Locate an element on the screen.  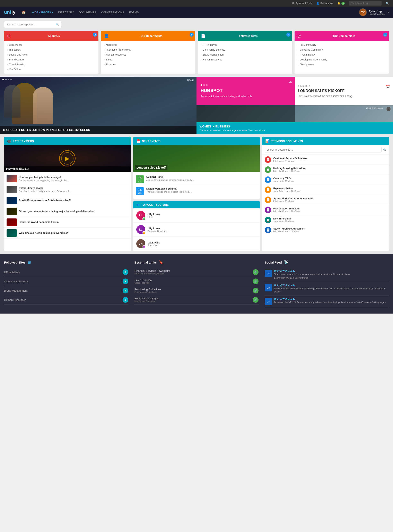
doc-search-bar: 🔍 is located at coordinates (325, 150).